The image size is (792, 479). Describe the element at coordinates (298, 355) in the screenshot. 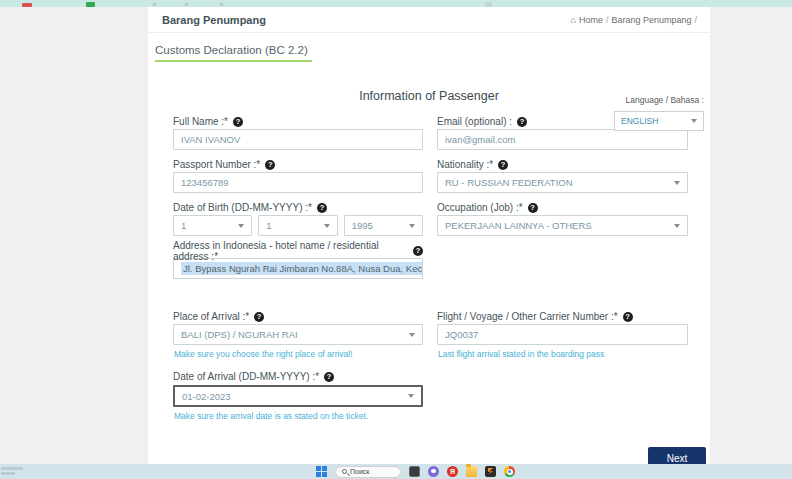

I see `place-of-arrival-hint: Make sure you choose the right place of …` at that location.